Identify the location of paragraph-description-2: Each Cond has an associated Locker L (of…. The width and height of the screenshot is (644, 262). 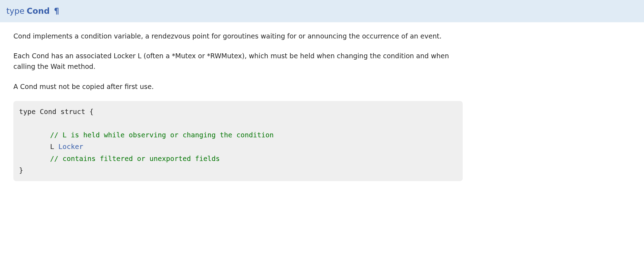
(238, 61).